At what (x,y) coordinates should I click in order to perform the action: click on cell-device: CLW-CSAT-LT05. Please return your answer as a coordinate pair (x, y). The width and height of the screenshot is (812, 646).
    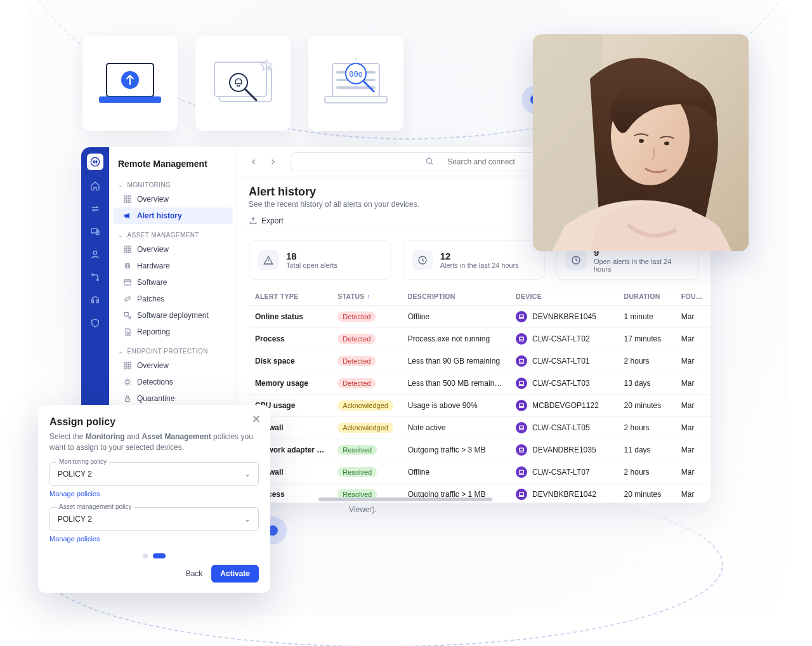
    Looking at the image, I should click on (563, 428).